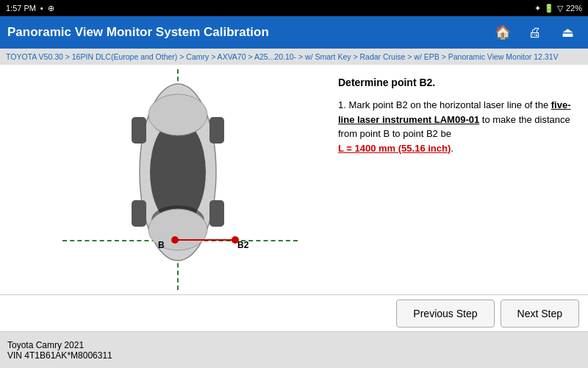 The width and height of the screenshot is (588, 368). What do you see at coordinates (294, 8) in the screenshot?
I see `status-bar: 1:57 PM ▪ ⊕ ✦ 🔋 ▽ 22%` at bounding box center [294, 8].